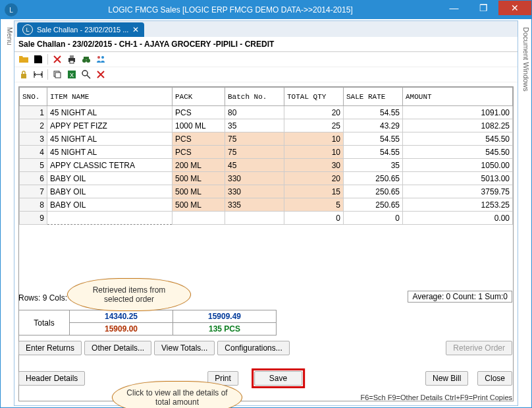  What do you see at coordinates (57, 74) in the screenshot?
I see `copy-icon` at bounding box center [57, 74].